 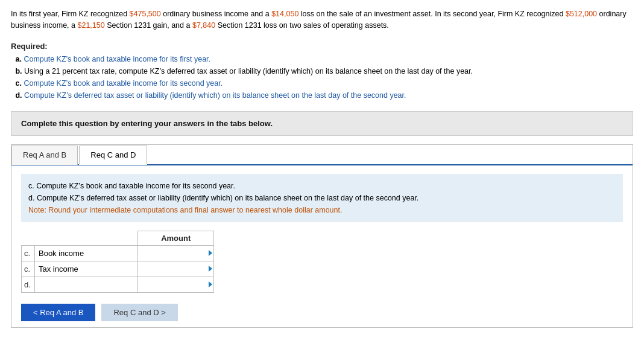 I want to click on tab-bar: Req A and B Req C and D, so click(x=322, y=155).